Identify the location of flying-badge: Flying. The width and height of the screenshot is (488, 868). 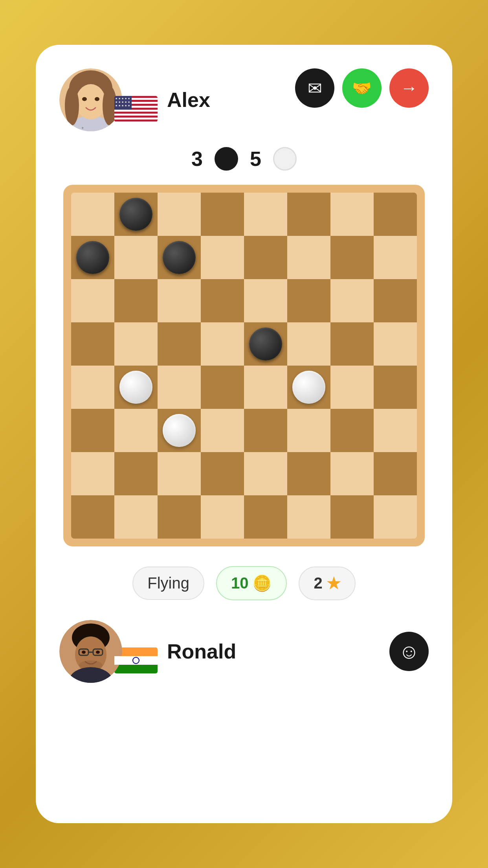
(168, 583).